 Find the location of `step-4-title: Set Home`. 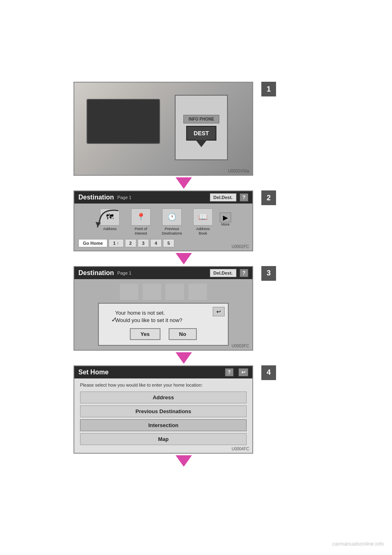

step-4-title: Set Home is located at coordinates (94, 372).